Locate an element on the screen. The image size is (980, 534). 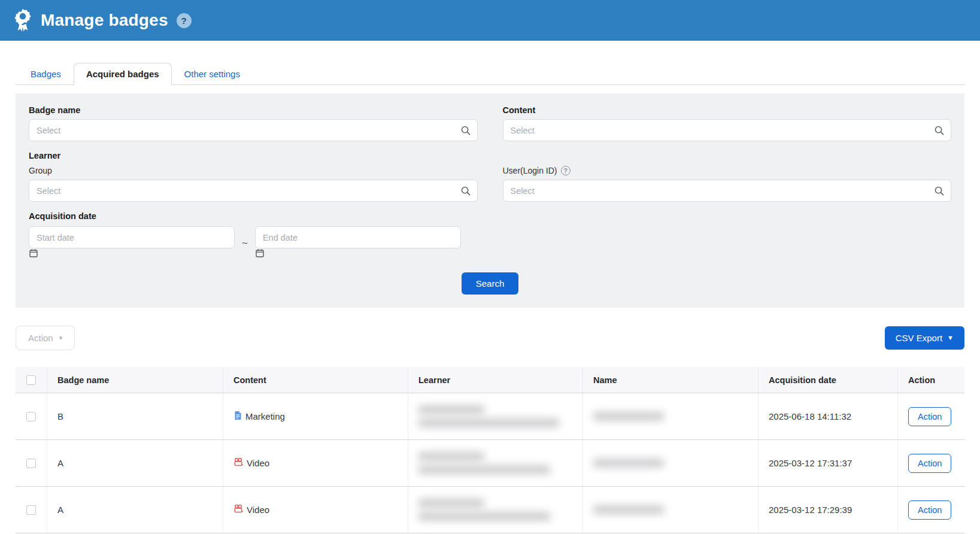
cell-acquisition-date: 2025-06-18 14:11:32 is located at coordinates (829, 417).